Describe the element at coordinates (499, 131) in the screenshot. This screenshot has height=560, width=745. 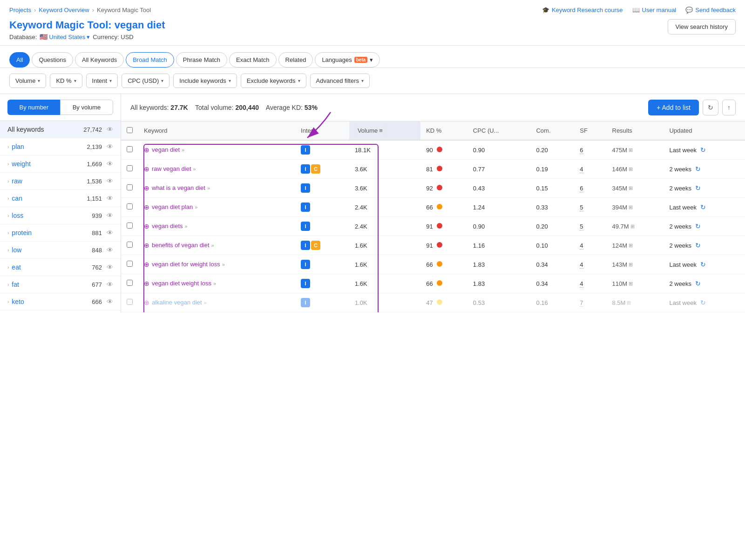
I see `th-cpc: CPC (U...` at that location.